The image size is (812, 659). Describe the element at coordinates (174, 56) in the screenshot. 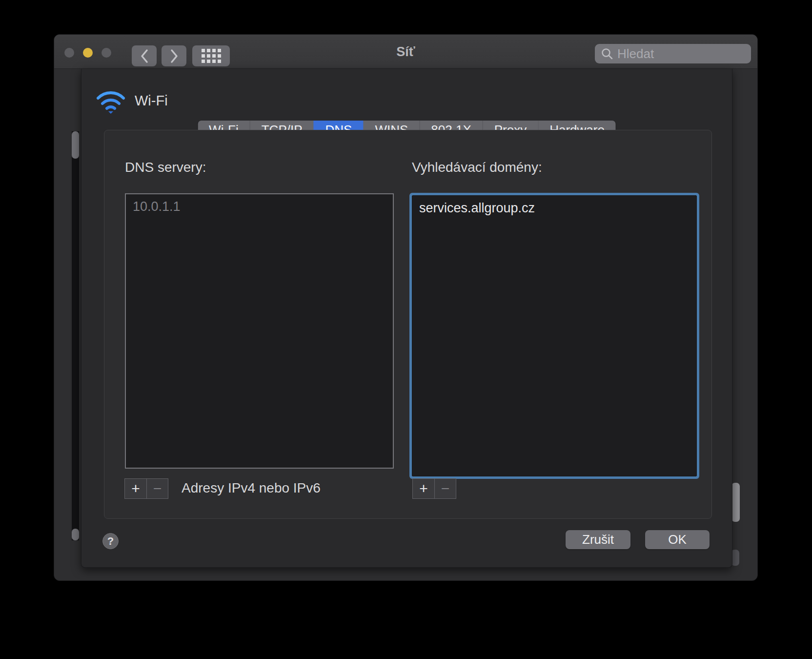

I see `chevron-right-icon` at that location.